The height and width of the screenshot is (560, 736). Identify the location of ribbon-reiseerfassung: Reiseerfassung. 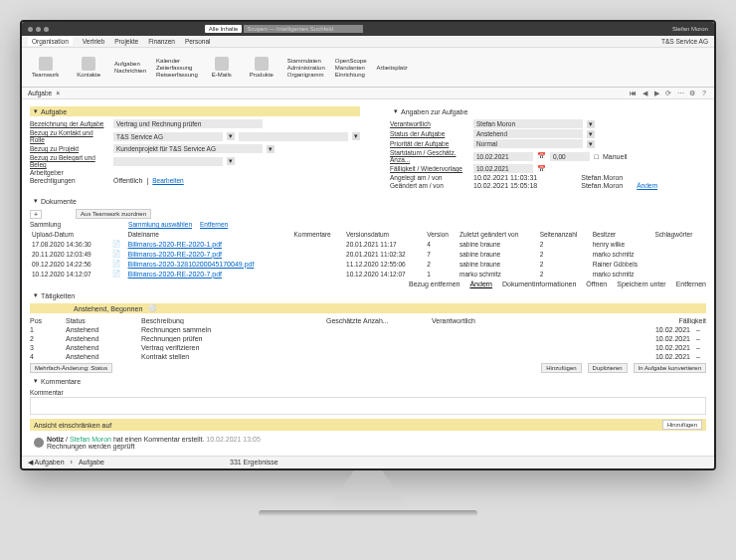
(177, 75).